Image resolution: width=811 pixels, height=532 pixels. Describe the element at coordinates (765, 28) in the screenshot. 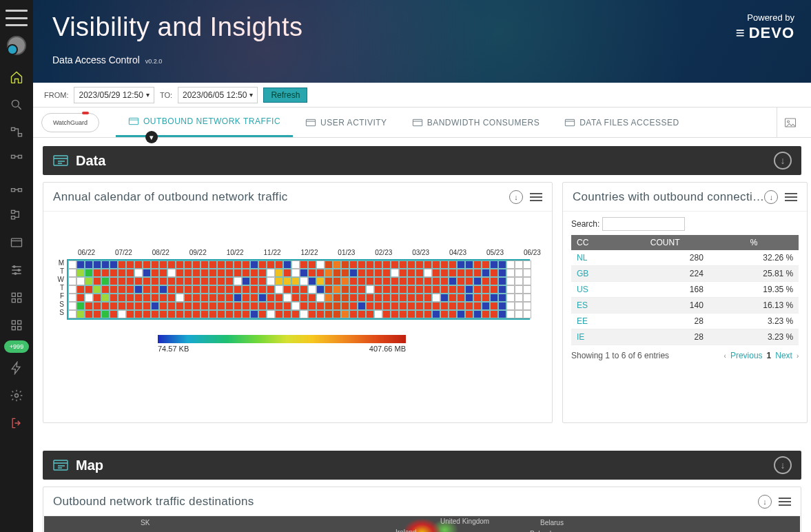

I see `powered-by: Powered by DEVO` at that location.